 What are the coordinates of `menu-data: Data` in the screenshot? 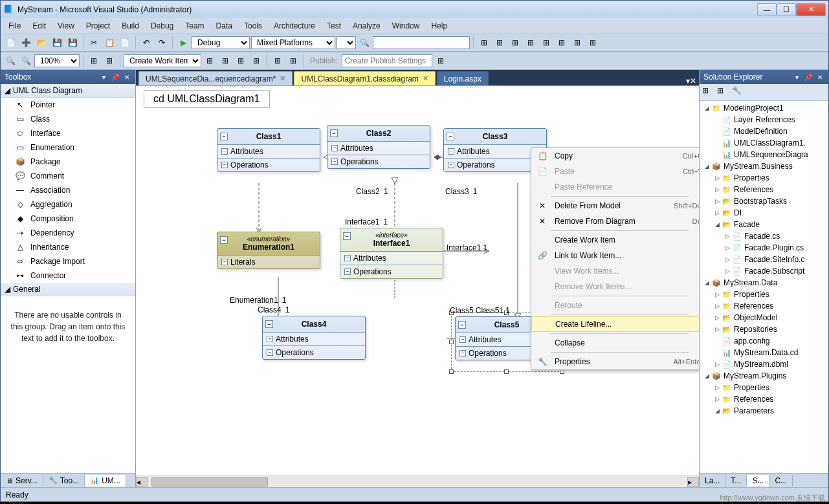 It's located at (224, 26).